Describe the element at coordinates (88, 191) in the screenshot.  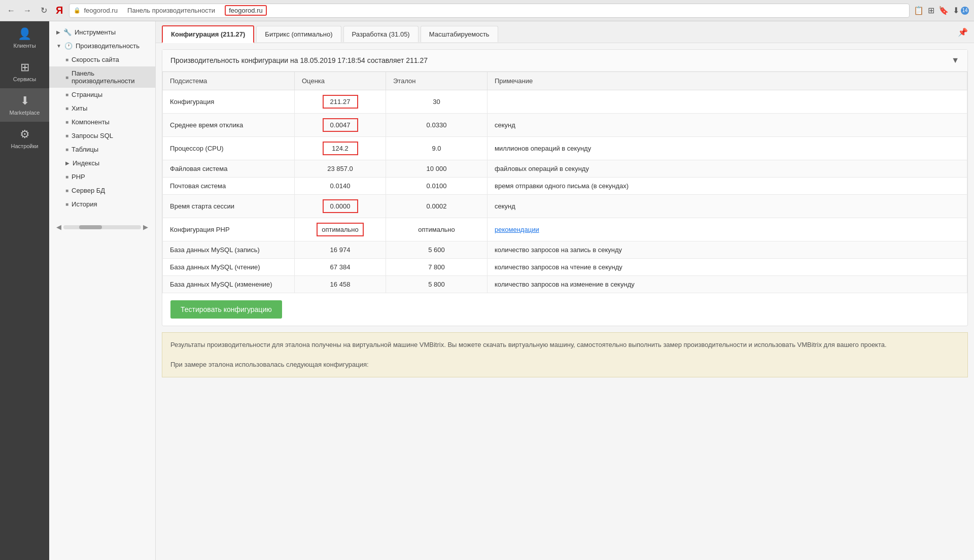
I see `nav-label-db-server: Сервер БД` at that location.